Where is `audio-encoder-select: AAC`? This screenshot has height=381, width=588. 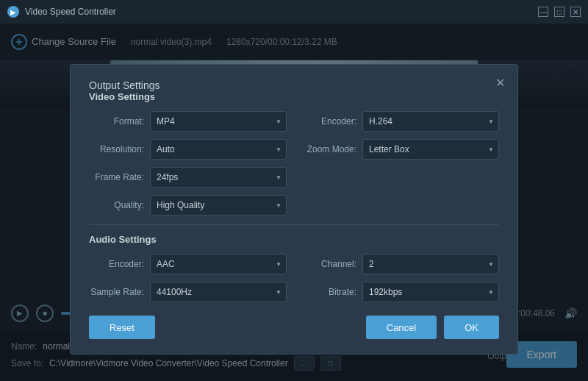
audio-encoder-select: AAC is located at coordinates (218, 264).